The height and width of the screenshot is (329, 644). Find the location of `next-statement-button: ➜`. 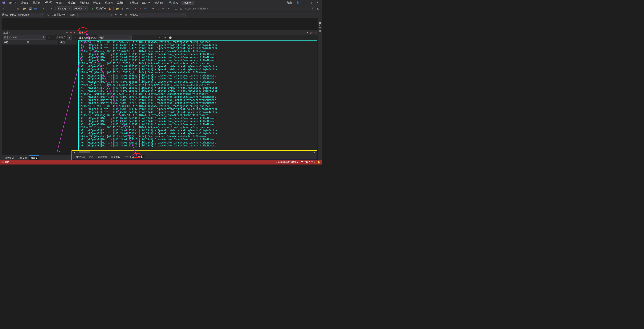

next-statement-button: ➜ is located at coordinates (153, 8).